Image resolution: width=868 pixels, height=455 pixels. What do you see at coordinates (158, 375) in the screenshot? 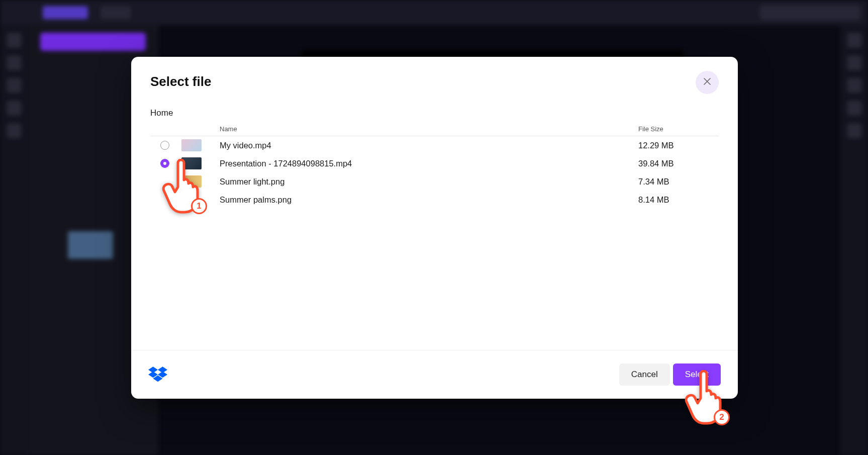
I see `dropbox-icon` at bounding box center [158, 375].